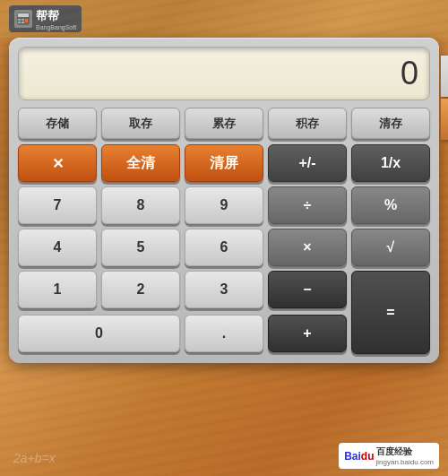 The width and height of the screenshot is (448, 476). What do you see at coordinates (307, 124) in the screenshot?
I see `product-button: 积存` at bounding box center [307, 124].